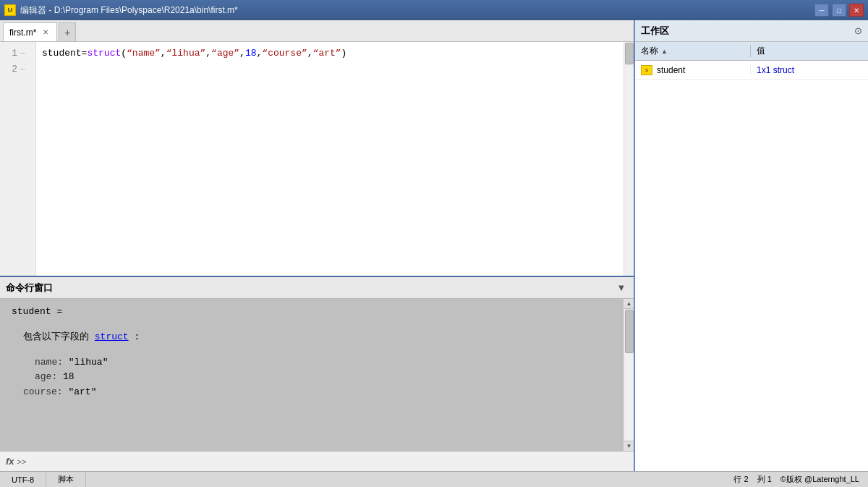  Describe the element at coordinates (30, 32) in the screenshot. I see `editor-tab: first.m* ✕` at that location.